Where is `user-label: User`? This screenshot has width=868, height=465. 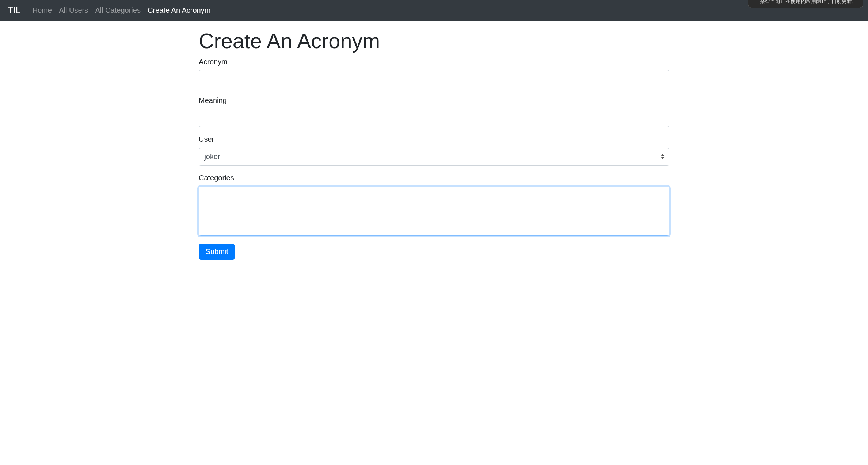
user-label: User is located at coordinates (434, 139).